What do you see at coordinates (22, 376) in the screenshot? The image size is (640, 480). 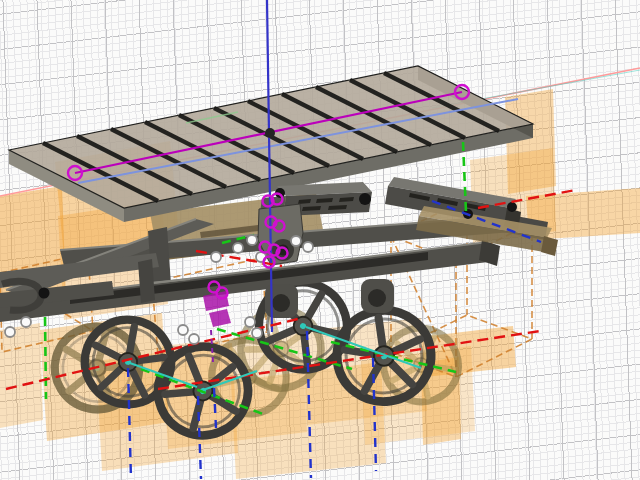 I see `highlight-box` at bounding box center [22, 376].